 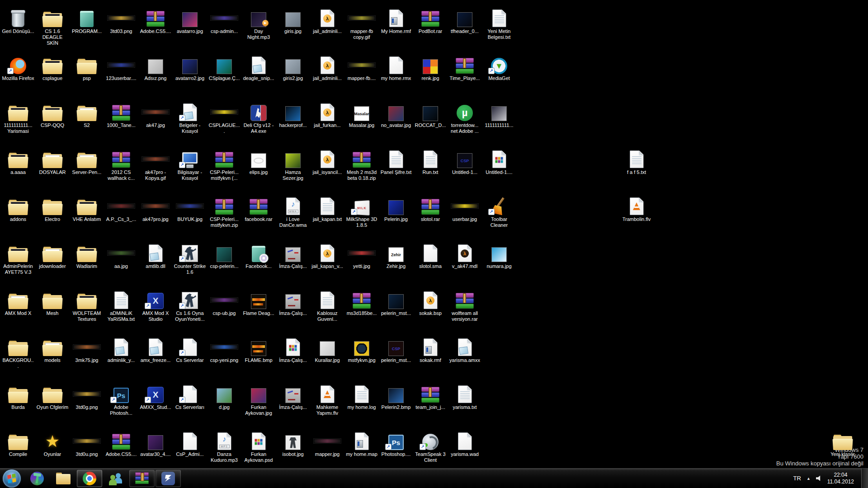 What do you see at coordinates (156, 67) in the screenshot?
I see `desktop-icon-ads-z-png: Adsız.png` at bounding box center [156, 67].